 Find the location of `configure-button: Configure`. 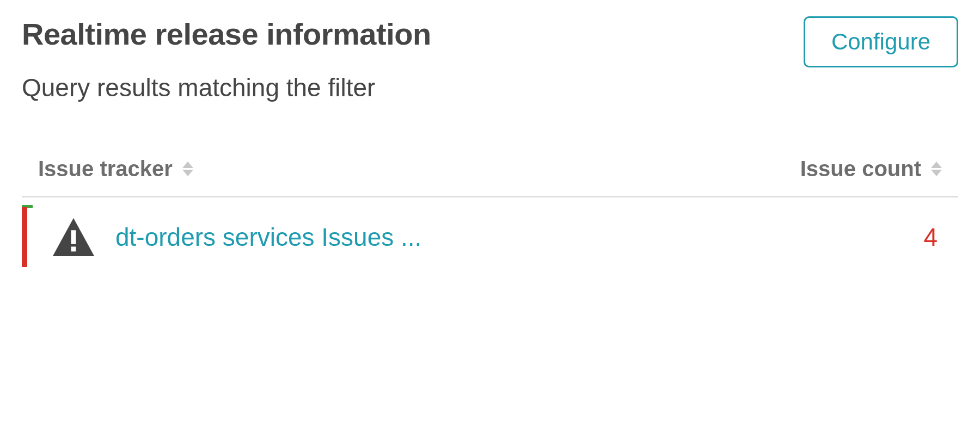

configure-button: Configure is located at coordinates (881, 42).